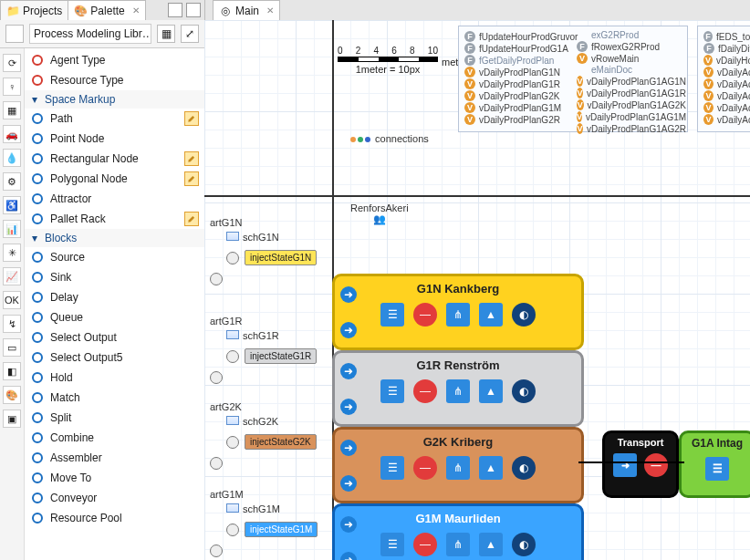  I want to click on palette-item: Delay, so click(115, 297).